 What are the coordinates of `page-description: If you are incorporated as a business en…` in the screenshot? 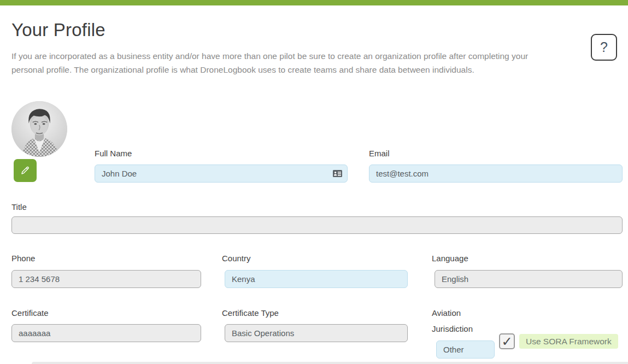 It's located at (281, 63).